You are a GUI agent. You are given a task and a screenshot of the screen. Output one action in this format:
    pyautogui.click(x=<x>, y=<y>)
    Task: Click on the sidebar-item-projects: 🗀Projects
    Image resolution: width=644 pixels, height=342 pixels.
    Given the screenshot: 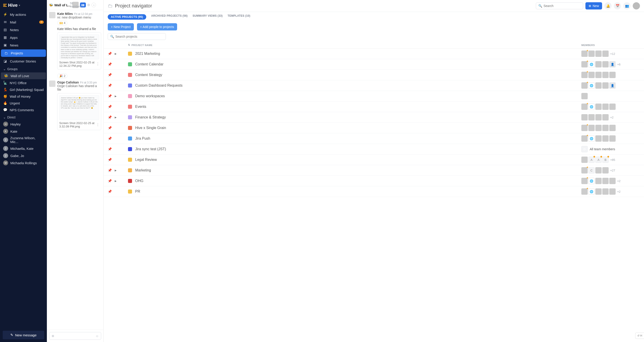 What is the action you would take?
    pyautogui.click(x=24, y=53)
    